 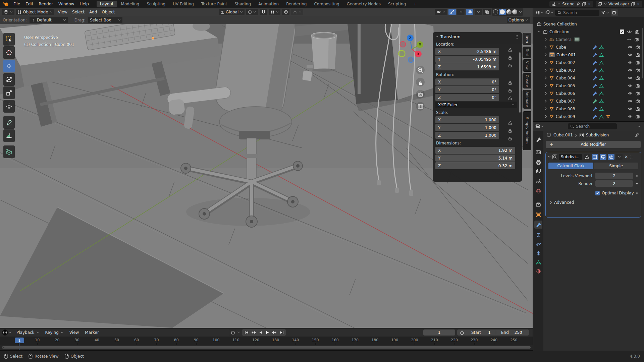 What do you see at coordinates (252, 12) in the screenshot?
I see `pivot-point-selector` at bounding box center [252, 12].